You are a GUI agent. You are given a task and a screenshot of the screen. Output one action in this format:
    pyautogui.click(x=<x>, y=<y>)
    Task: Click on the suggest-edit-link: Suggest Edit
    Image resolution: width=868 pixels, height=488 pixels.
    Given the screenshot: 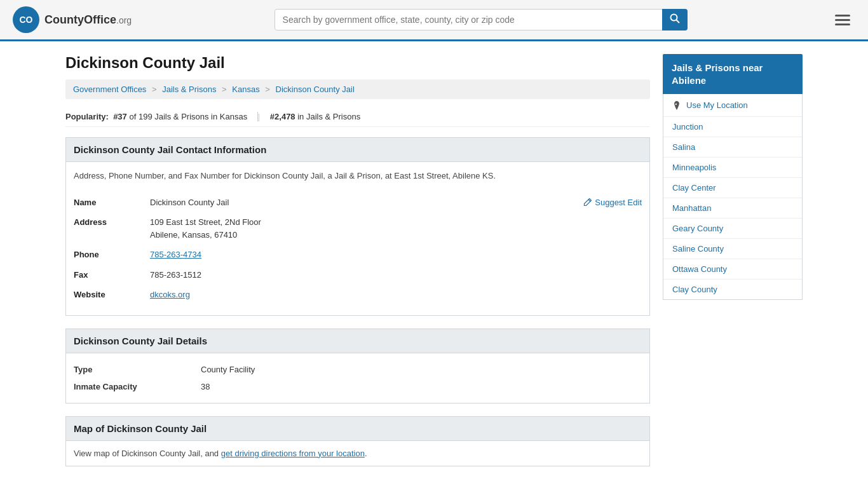 What is the action you would take?
    pyautogui.click(x=613, y=202)
    